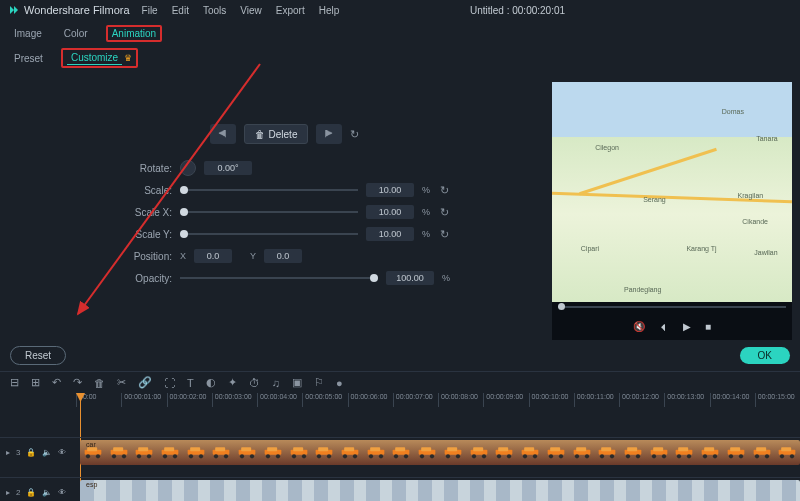 The width and height of the screenshot is (800, 501). I want to click on inspector-tabs: Image Color Animation, so click(400, 31).